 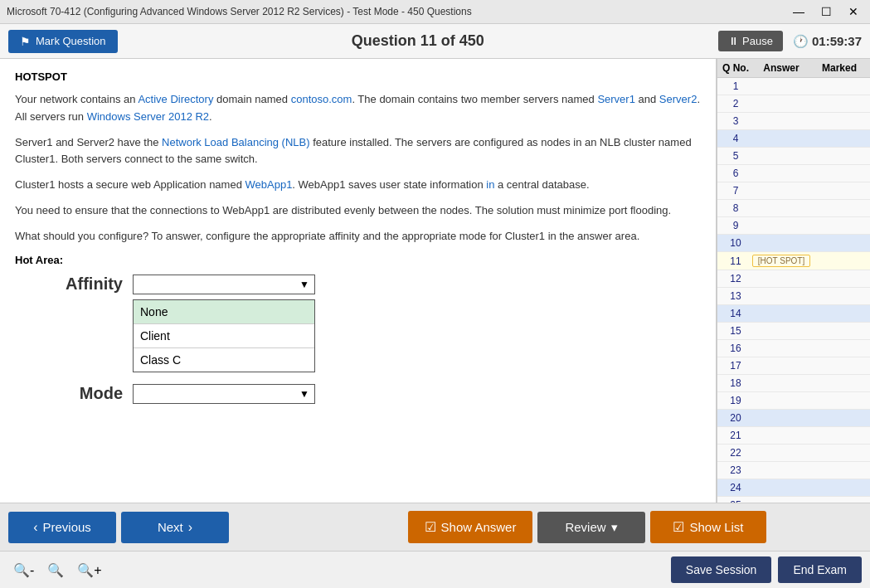 I want to click on toolbar: ⚑ Mark Question Question 11 of 450 ⏸ Pau…, so click(x=435, y=41).